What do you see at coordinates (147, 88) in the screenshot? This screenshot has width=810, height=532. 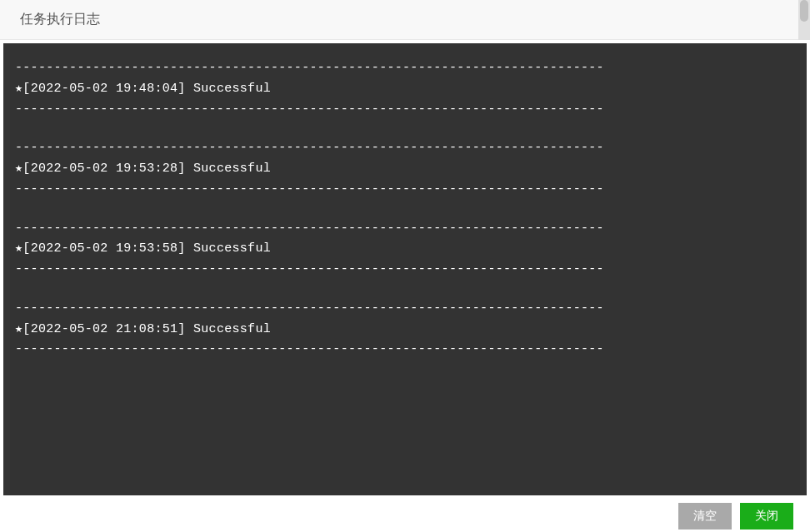 I see `log-text: [2022-05-02 19:48:04] Successful` at bounding box center [147, 88].